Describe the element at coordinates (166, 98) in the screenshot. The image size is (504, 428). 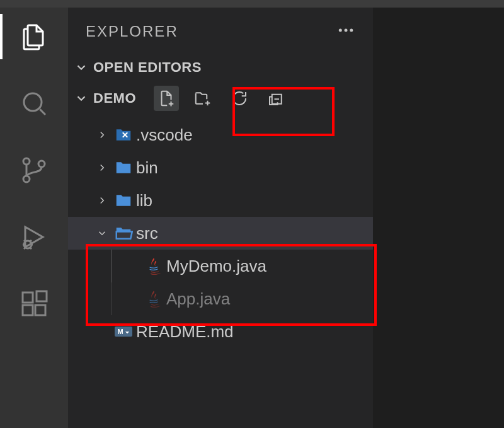
I see `new-file-icon` at that location.